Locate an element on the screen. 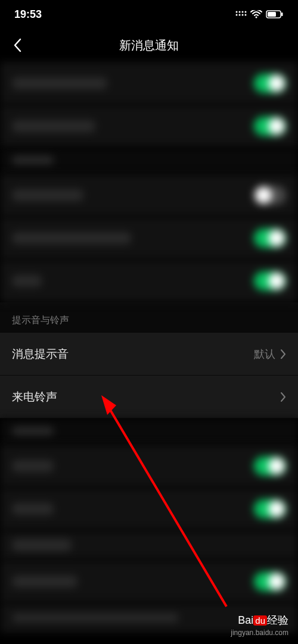 The image size is (298, 644). section-header-sounds: 提示音与铃声 is located at coordinates (149, 318).